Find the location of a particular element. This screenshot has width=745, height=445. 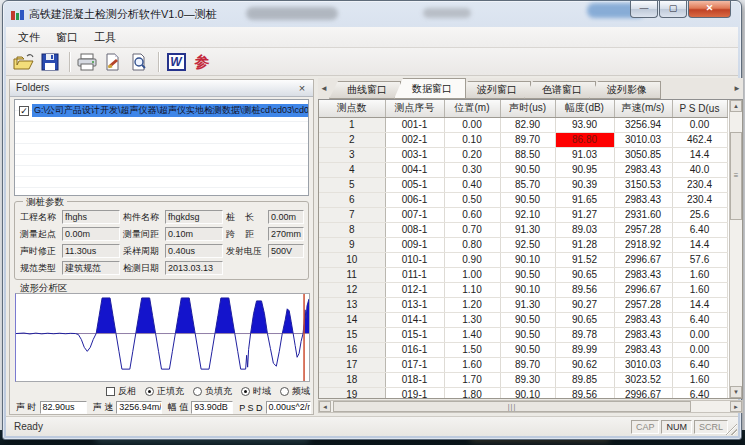

table-cell: 91.30 is located at coordinates (528, 304).